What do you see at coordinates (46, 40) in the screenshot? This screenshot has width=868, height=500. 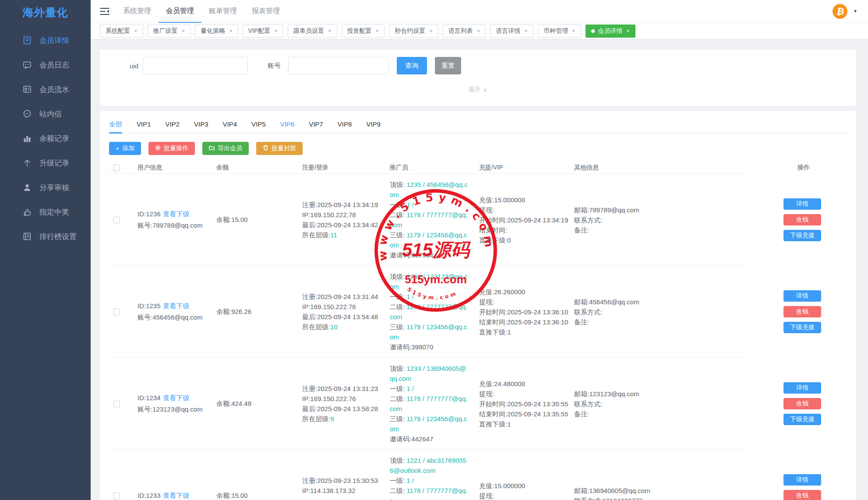 I see `sidebar-item-member-detail: 会员详情` at bounding box center [46, 40].